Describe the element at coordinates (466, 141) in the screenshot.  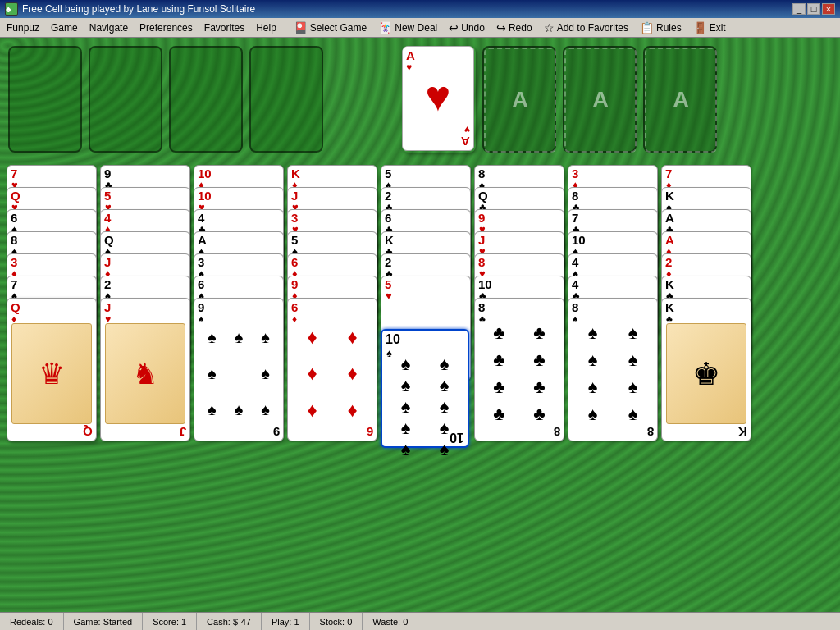
I see `foundation-hearts-rank-bot: A` at that location.